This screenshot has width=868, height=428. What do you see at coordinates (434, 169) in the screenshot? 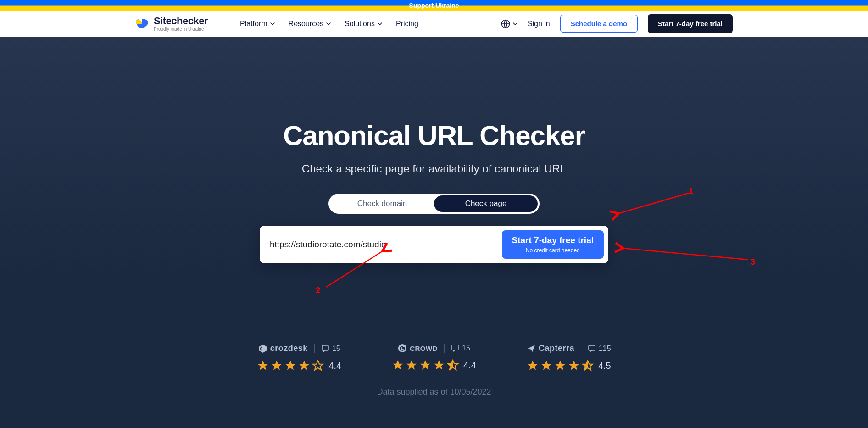
I see `page-subtitle: Check a specific page for availability o…` at bounding box center [434, 169].